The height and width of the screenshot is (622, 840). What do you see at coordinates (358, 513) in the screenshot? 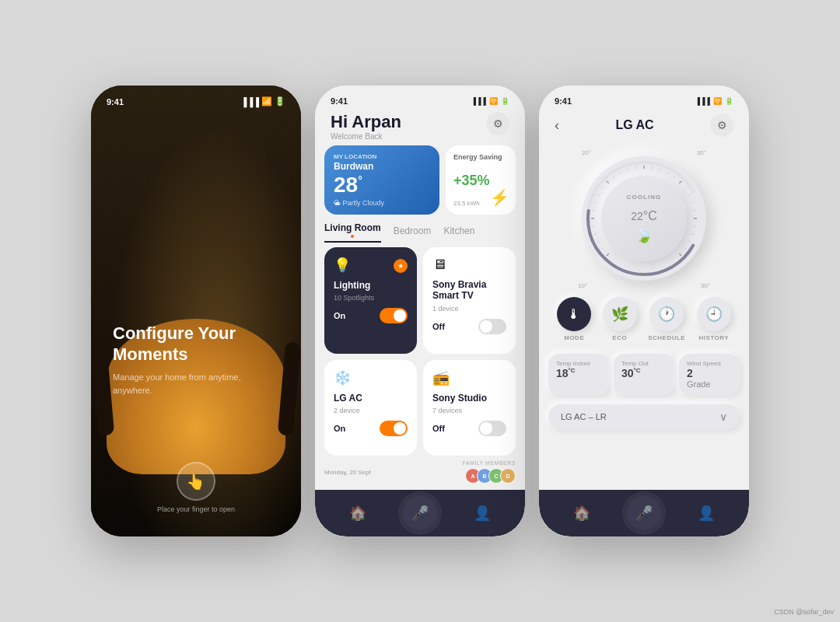
I see `nav-home: 🏠` at bounding box center [358, 513].